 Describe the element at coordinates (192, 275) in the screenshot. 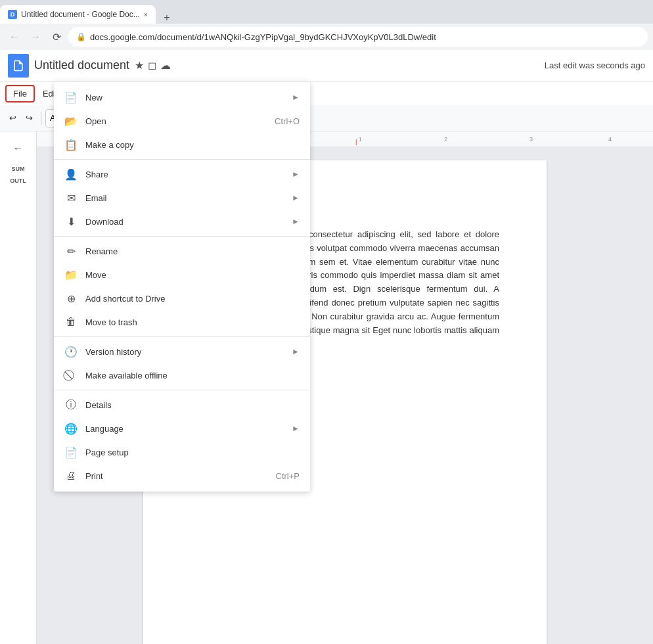

I see `move-label: Move` at that location.